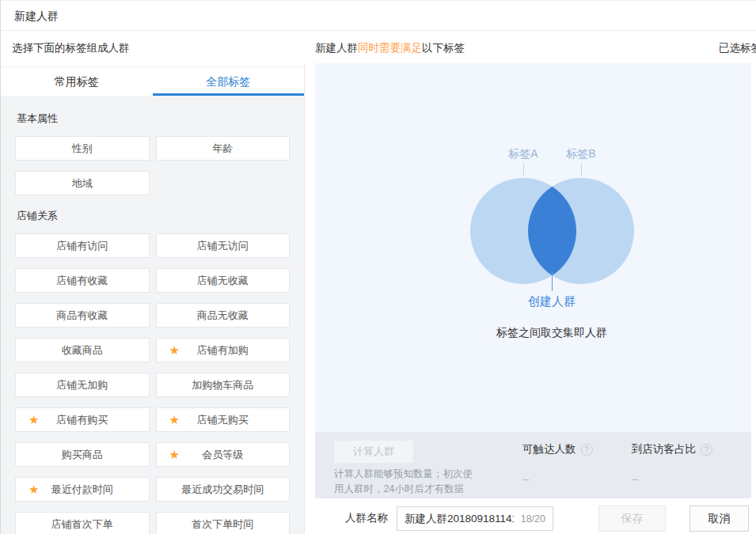 The width and height of the screenshot is (756, 534). Describe the element at coordinates (459, 519) in the screenshot. I see `crowd-name-value: 新建人群20180918114106` at that location.